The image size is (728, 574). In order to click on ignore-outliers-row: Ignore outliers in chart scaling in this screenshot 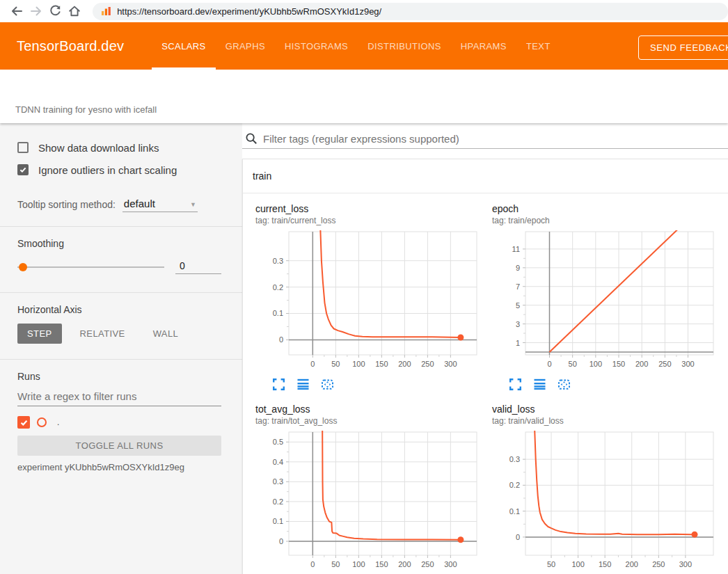, I will do `click(120, 170)`.